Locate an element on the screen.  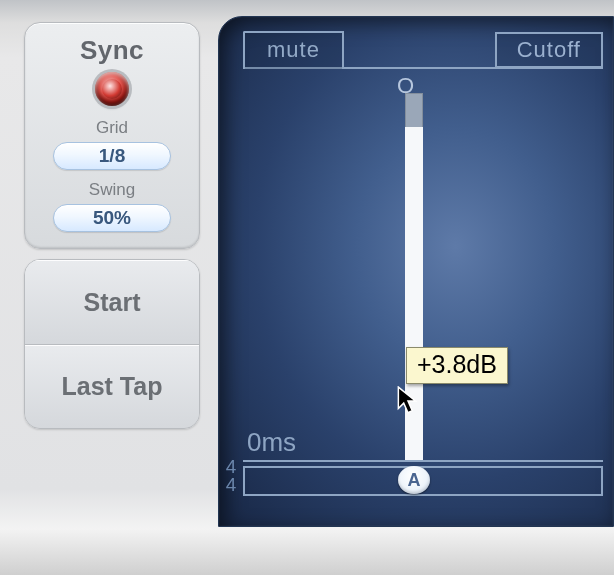
sync-title: Sync is located at coordinates (112, 50).